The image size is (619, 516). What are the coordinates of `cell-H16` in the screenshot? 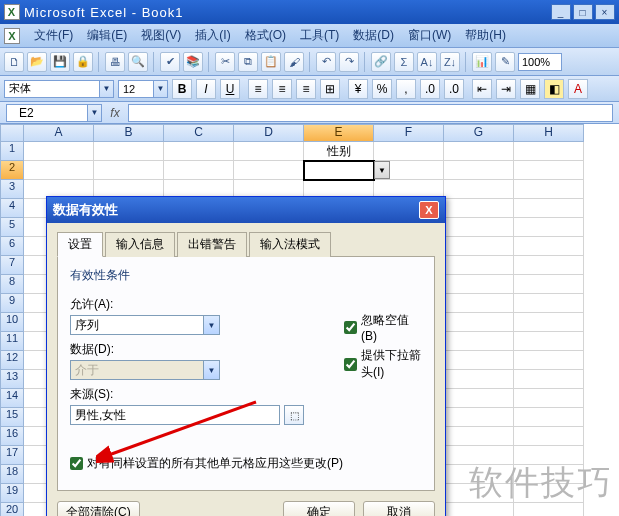 It's located at (549, 436).